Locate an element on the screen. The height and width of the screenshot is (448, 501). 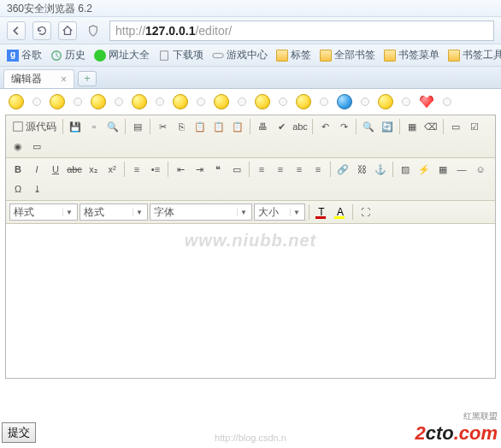
table-button: ▦ is located at coordinates (443, 169).